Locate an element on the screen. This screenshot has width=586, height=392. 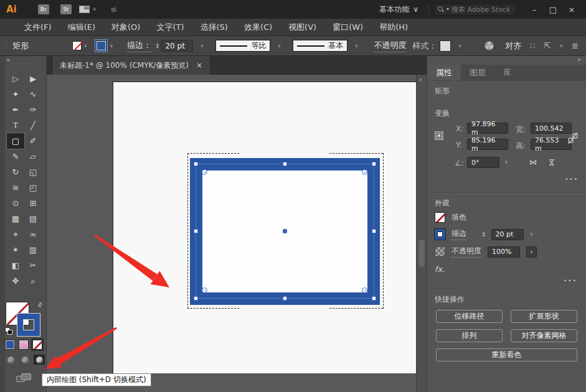
bridge-button: Br is located at coordinates (44, 9).